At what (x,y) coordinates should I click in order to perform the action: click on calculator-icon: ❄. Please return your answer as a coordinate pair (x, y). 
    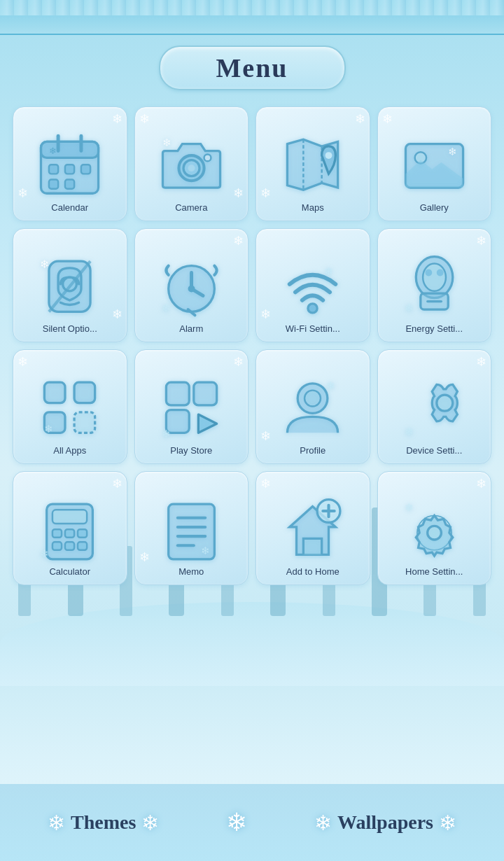
    Looking at the image, I should click on (70, 529).